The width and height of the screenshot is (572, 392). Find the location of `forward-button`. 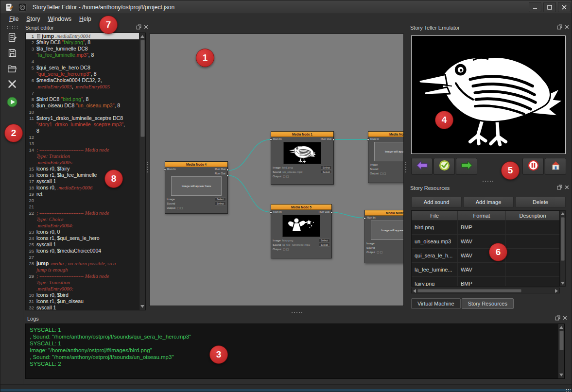

forward-button is located at coordinates (467, 166).